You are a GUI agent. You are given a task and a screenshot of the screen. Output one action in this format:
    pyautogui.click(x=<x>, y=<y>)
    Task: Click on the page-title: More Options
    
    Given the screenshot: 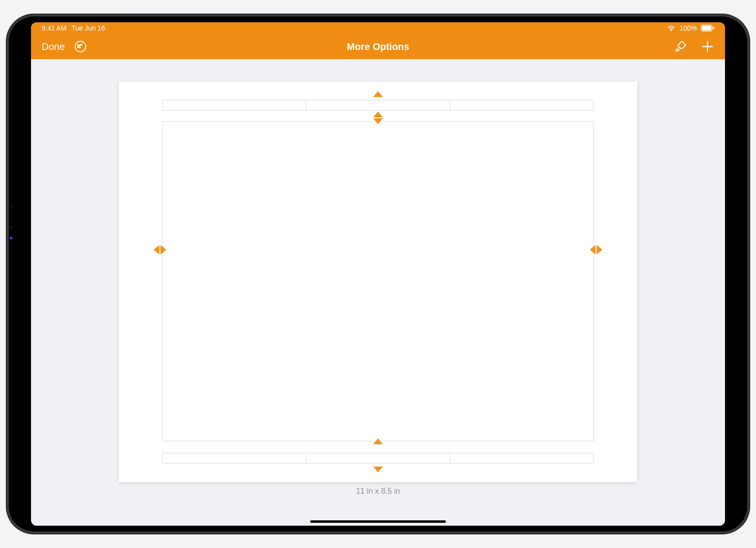 What is the action you would take?
    pyautogui.click(x=378, y=47)
    